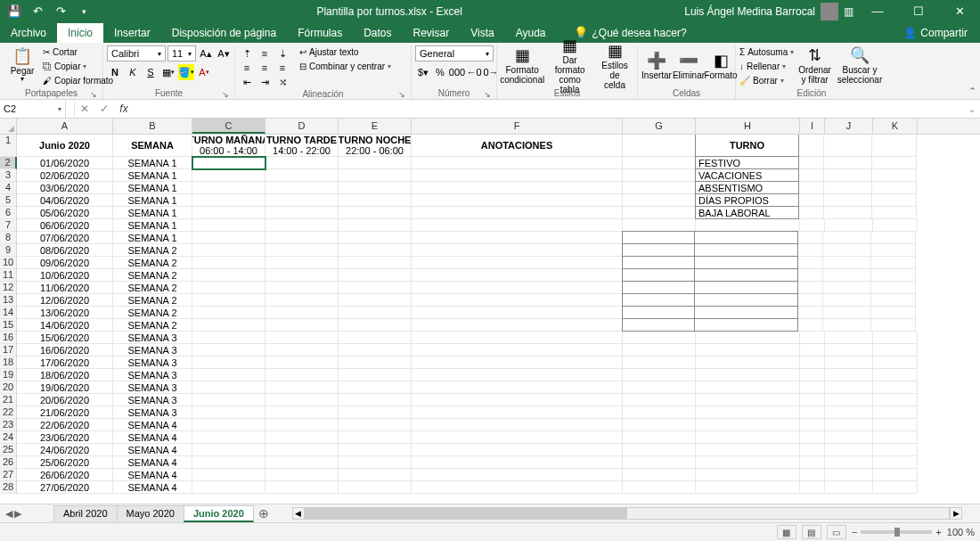 The image size is (980, 541). Describe the element at coordinates (65, 363) in the screenshot. I see `cell: 17/06/2020` at that location.